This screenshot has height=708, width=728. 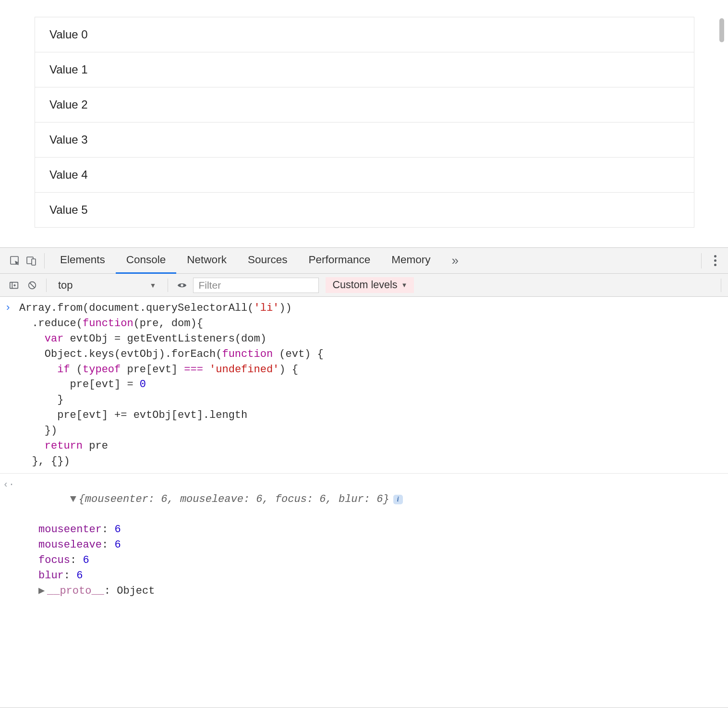 I want to click on tab-performance: Performance, so click(x=339, y=261).